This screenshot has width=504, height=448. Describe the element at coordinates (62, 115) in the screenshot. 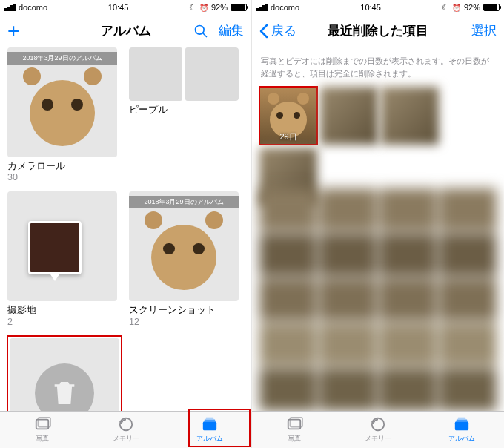

I see `album-camera-roll: 2018年3月29日のアルバム カメラロール 30` at that location.